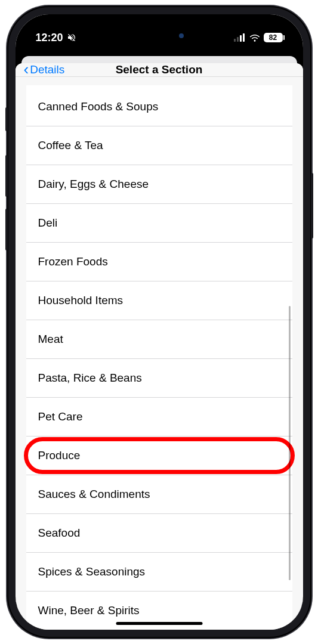 The image size is (318, 644). What do you see at coordinates (159, 70) in the screenshot?
I see `navigation-bar: ‹ Details Select a Section` at bounding box center [159, 70].